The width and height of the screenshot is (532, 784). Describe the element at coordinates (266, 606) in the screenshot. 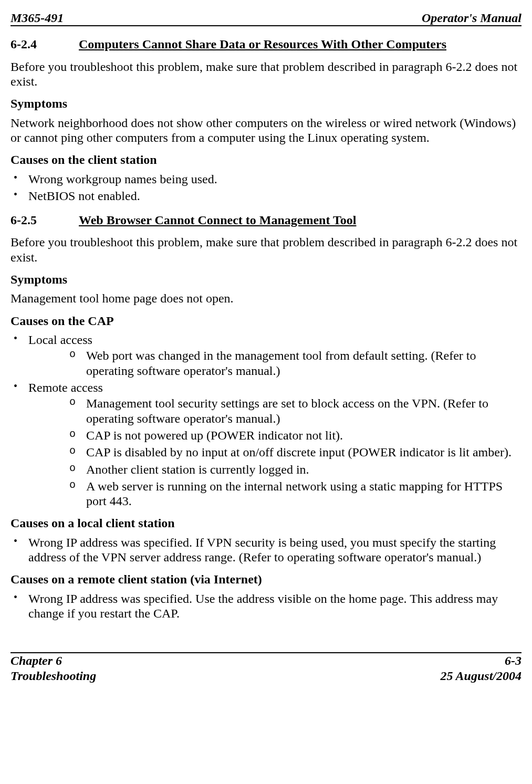

I see `list-item: Wrong IP address was specified. Use the …` at that location.